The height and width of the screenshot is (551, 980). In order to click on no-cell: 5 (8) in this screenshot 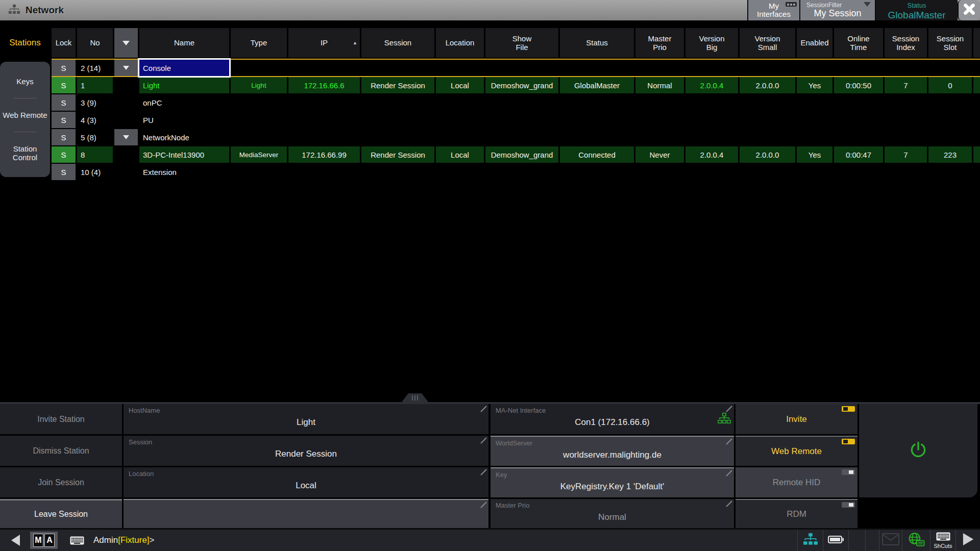, I will do `click(95, 137)`.